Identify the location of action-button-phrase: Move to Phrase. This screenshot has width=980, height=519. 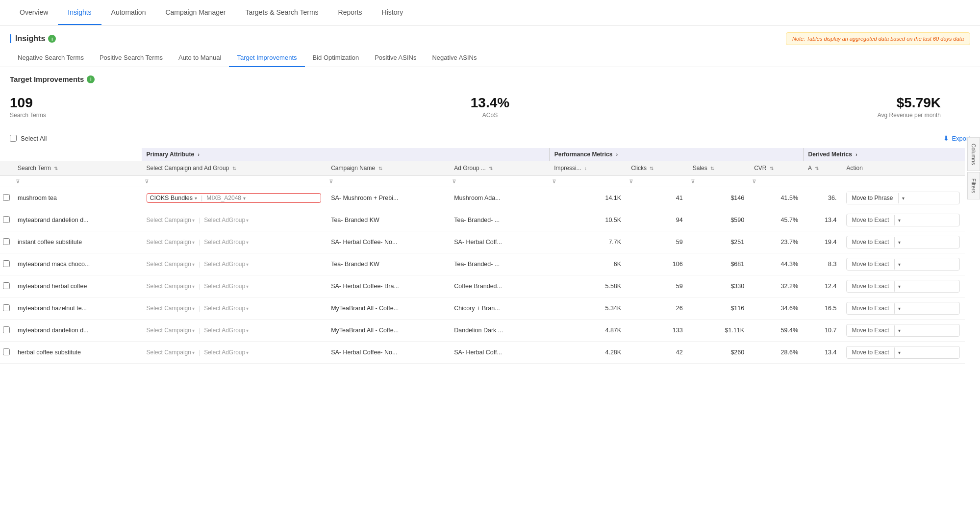
(872, 198).